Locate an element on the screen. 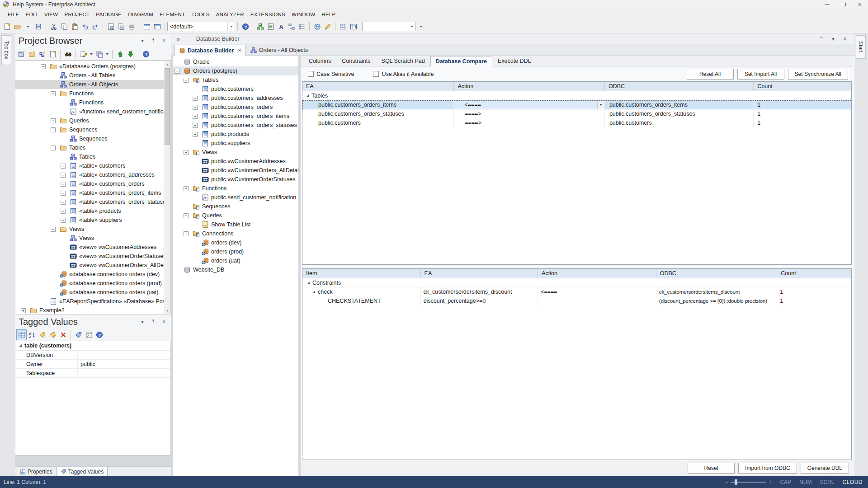 The width and height of the screenshot is (868, 488). column-header-count: Count is located at coordinates (802, 86).